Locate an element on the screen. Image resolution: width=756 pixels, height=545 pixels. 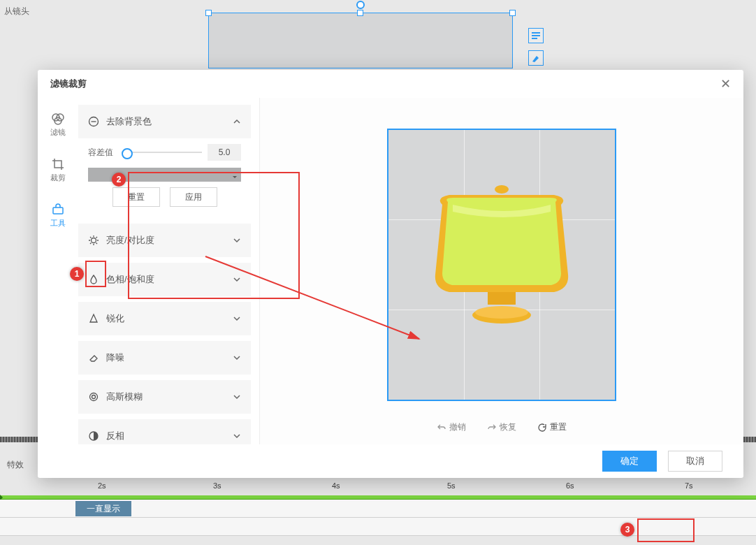
color-bar is located at coordinates (165, 175).